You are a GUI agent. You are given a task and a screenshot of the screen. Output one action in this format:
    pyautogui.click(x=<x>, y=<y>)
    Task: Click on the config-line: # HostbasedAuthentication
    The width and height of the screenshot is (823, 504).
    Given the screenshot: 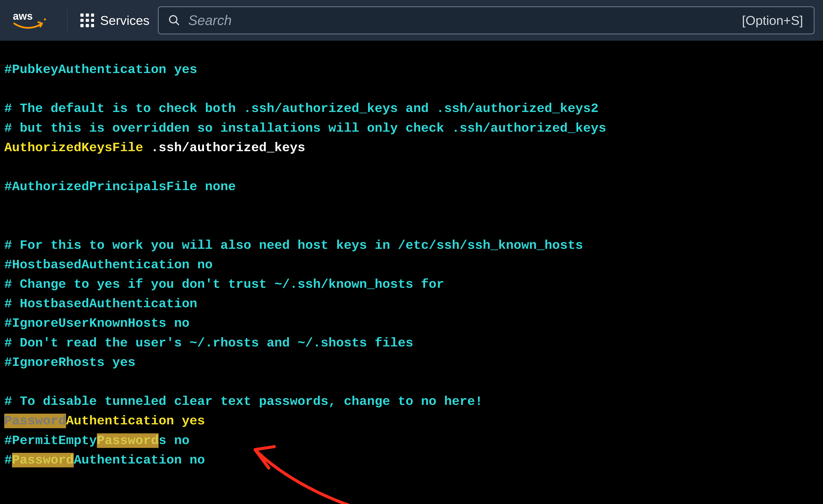 What is the action you would take?
    pyautogui.click(x=101, y=304)
    